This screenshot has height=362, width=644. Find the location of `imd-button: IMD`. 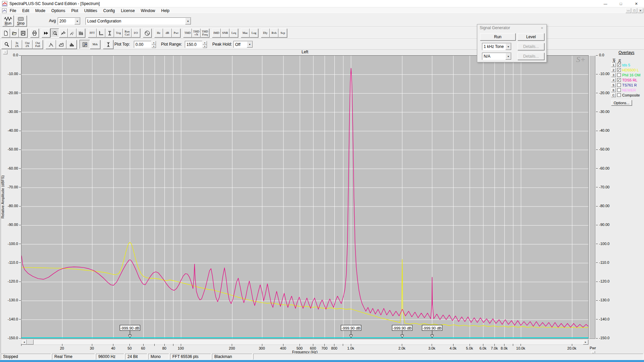

imd-button: IMD is located at coordinates (216, 33).